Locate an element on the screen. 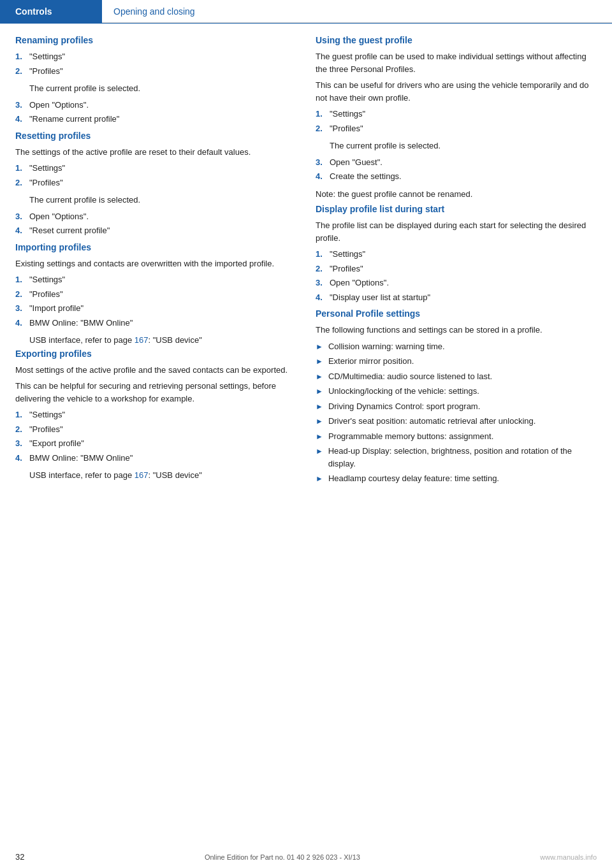  bullet-item: ► Unlocking/locking of the vehicle: sett… is located at coordinates (456, 391).